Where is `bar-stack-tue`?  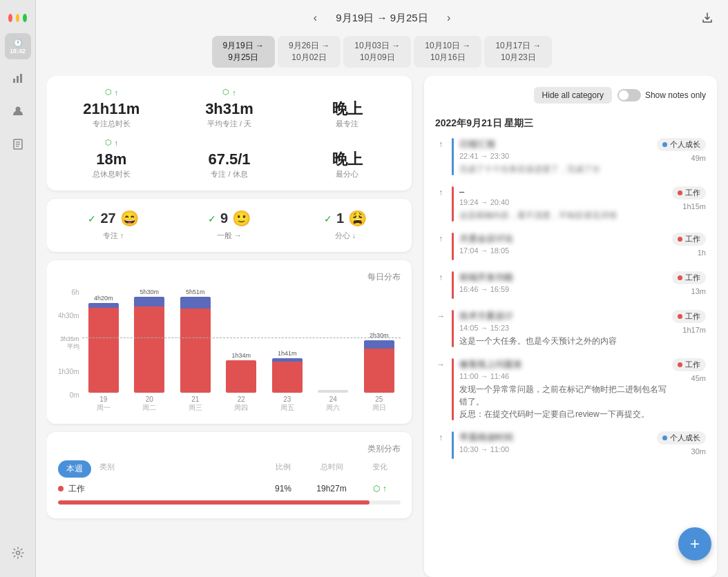
bar-stack-tue is located at coordinates (149, 345).